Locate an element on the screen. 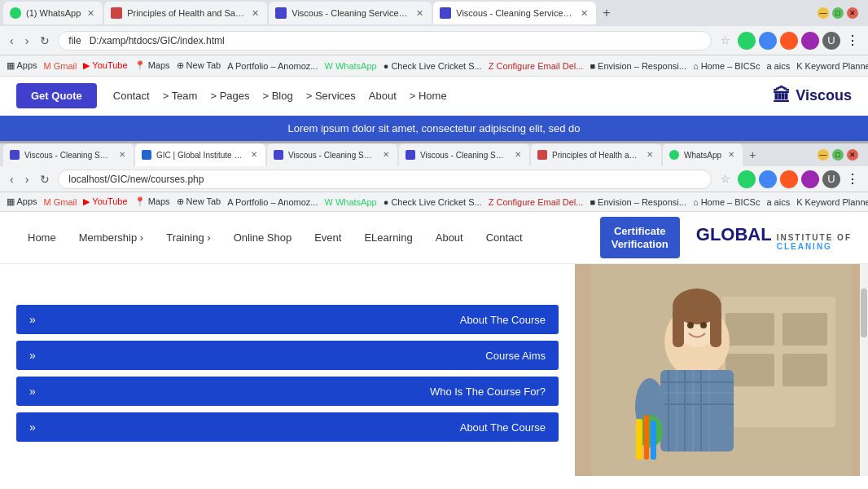 The height and width of the screenshot is (489, 868). gic-nav-onlineshop: Online Shop is located at coordinates (263, 238).